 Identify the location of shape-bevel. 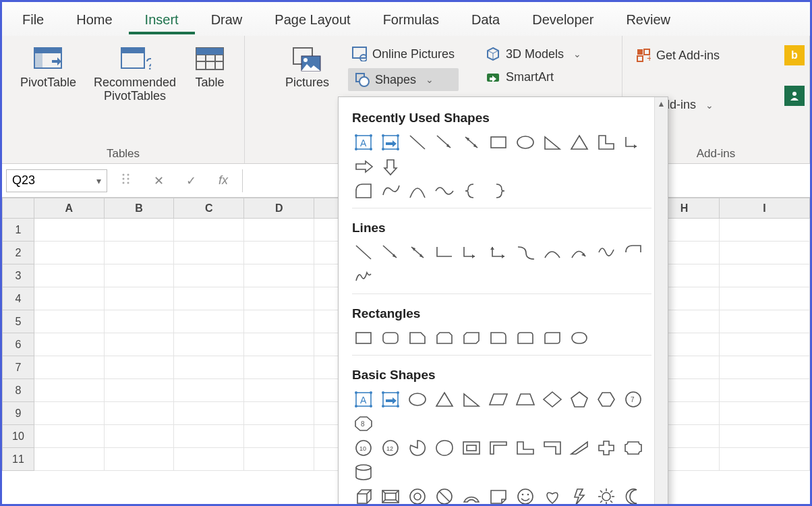
(390, 497).